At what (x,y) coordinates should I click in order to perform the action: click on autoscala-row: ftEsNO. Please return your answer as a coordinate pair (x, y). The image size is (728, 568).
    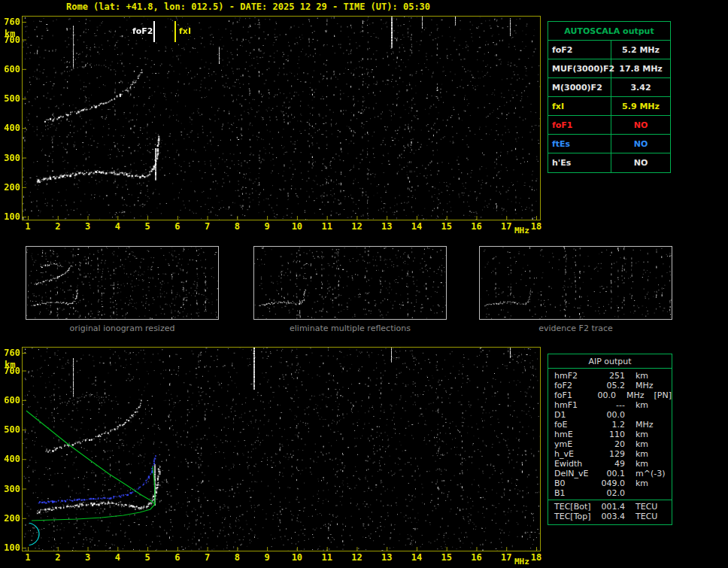
    Looking at the image, I should click on (609, 144).